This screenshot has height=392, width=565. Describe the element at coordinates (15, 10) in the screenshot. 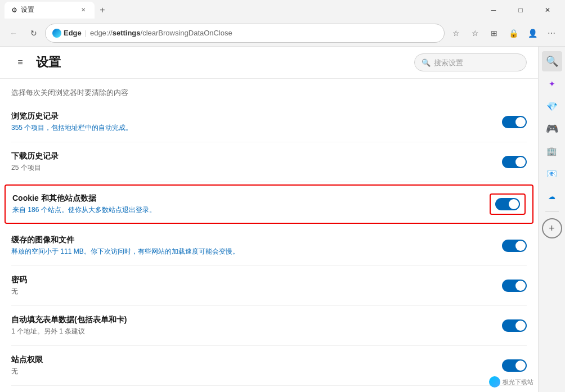

I see `tab-gear-icon: ⚙` at that location.